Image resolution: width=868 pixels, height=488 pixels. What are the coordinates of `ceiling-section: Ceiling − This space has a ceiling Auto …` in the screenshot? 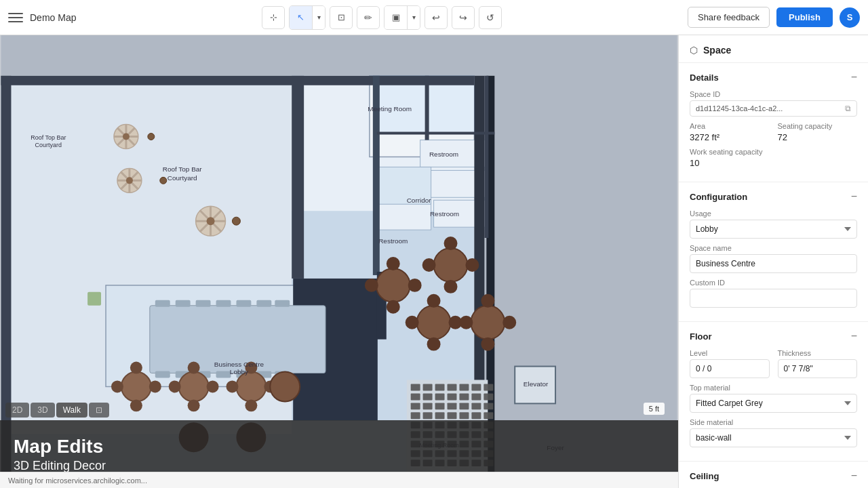 It's located at (773, 474).